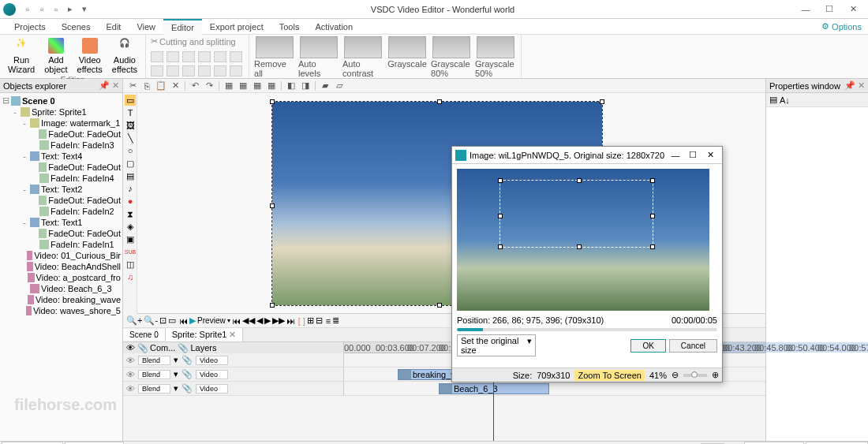 This screenshot has width=868, height=444. Describe the element at coordinates (21, 56) in the screenshot. I see `run-wizard-button: ✨Run Wizard` at that location.